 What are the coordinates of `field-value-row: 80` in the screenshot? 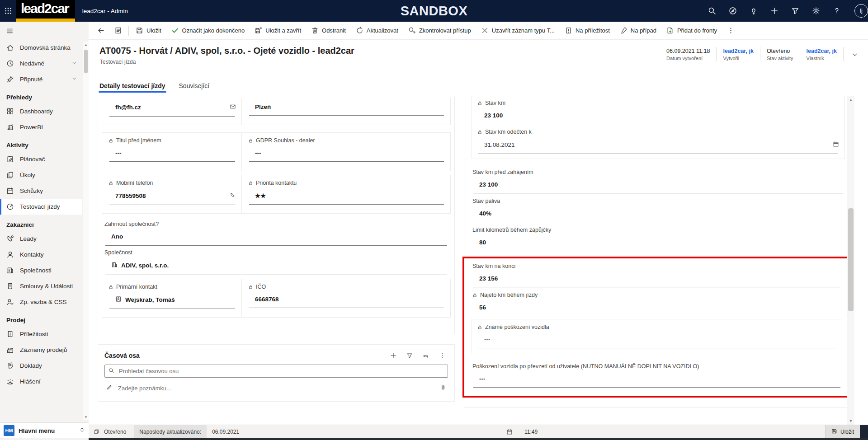 It's located at (662, 242).